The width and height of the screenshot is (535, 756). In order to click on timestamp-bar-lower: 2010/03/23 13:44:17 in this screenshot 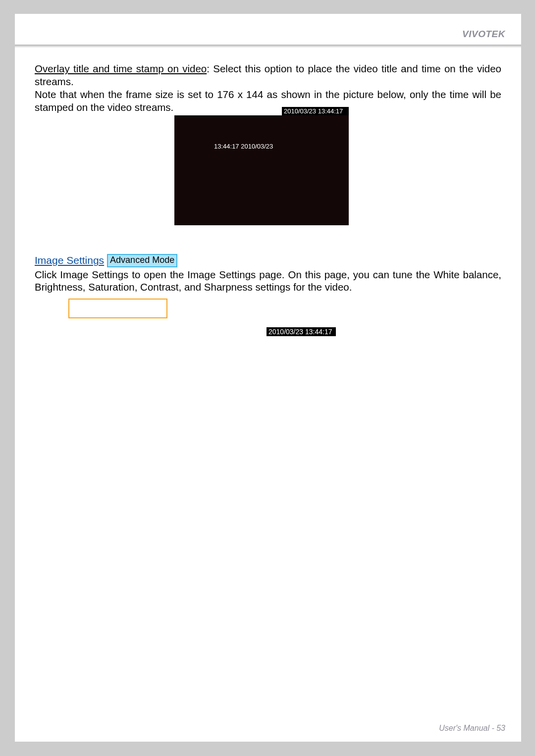, I will do `click(301, 332)`.